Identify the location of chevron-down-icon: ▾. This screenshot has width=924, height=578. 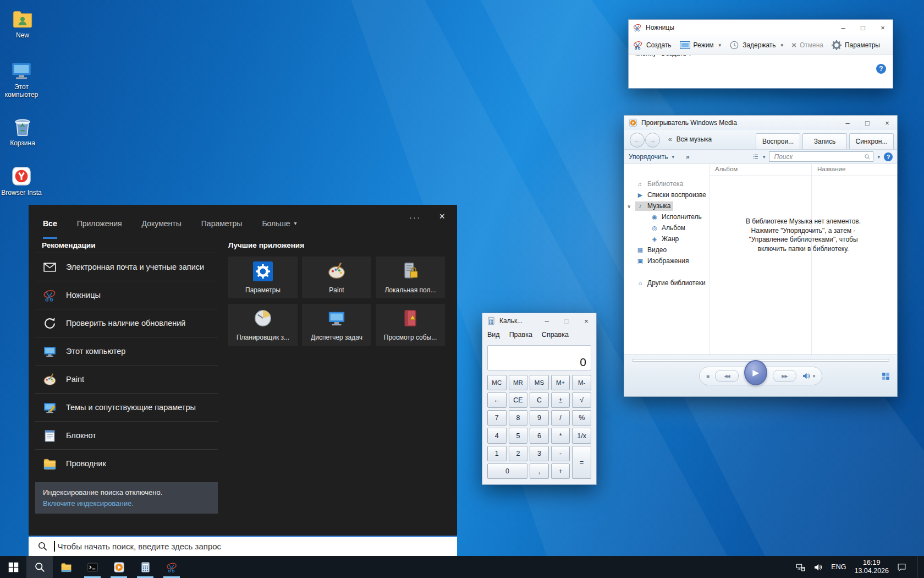
(879, 157).